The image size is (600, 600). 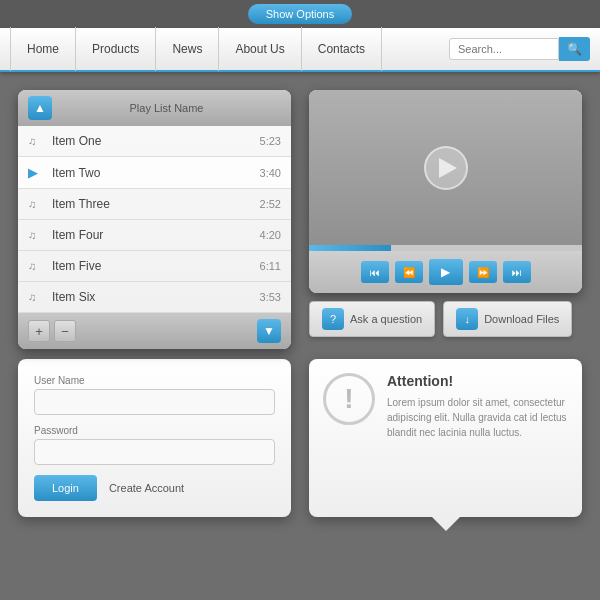 What do you see at coordinates (154, 445) in the screenshot?
I see `password-field: Password` at bounding box center [154, 445].